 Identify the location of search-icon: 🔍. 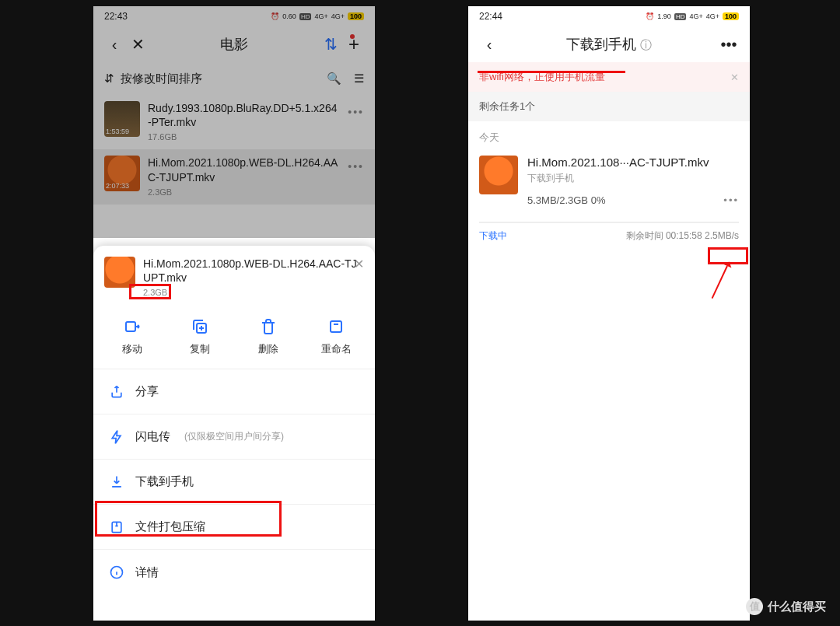
(334, 79).